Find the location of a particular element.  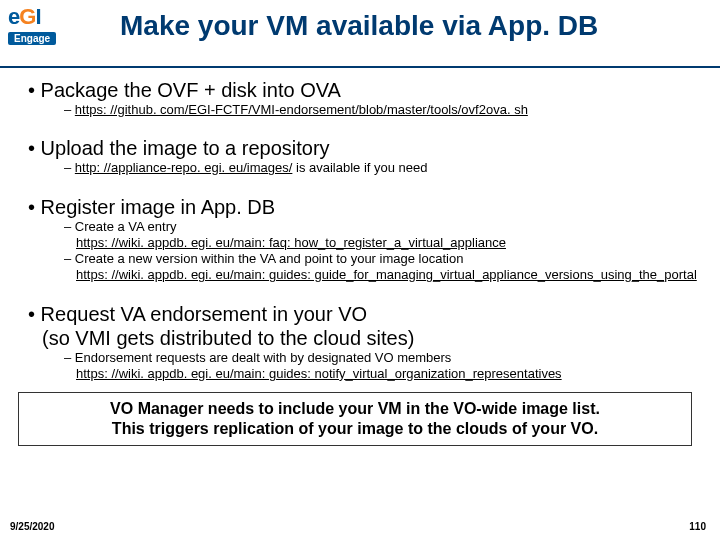

footer-page: 110 is located at coordinates (698, 526).